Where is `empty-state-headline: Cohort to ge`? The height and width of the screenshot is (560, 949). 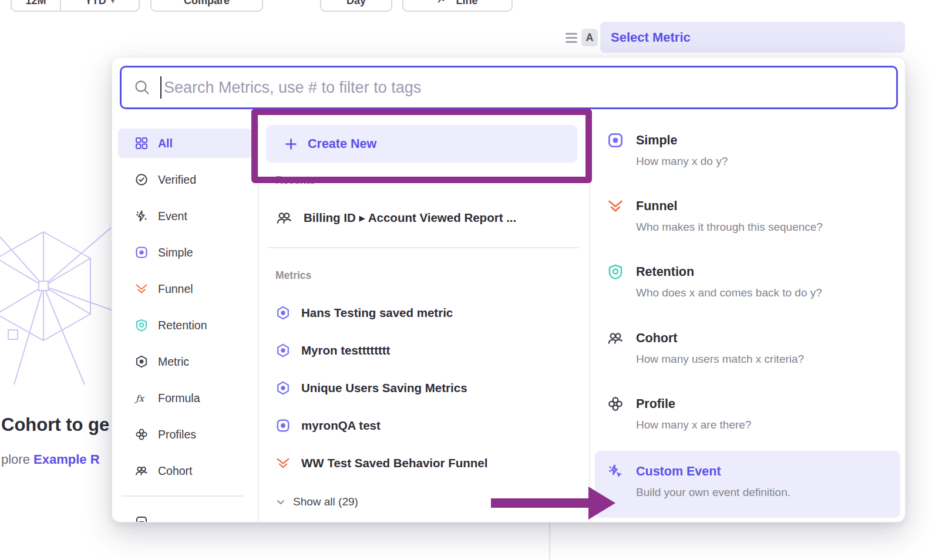 empty-state-headline: Cohort to ge is located at coordinates (55, 425).